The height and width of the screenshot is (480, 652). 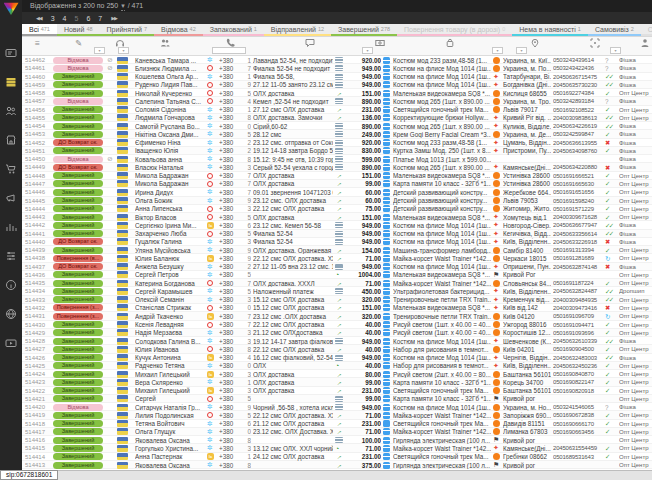 What do you see at coordinates (337, 167) in the screenshot?
I see `order-row: 514449ДО Возврат ок.Власюк Наталья✲+3803…` at bounding box center [337, 167].